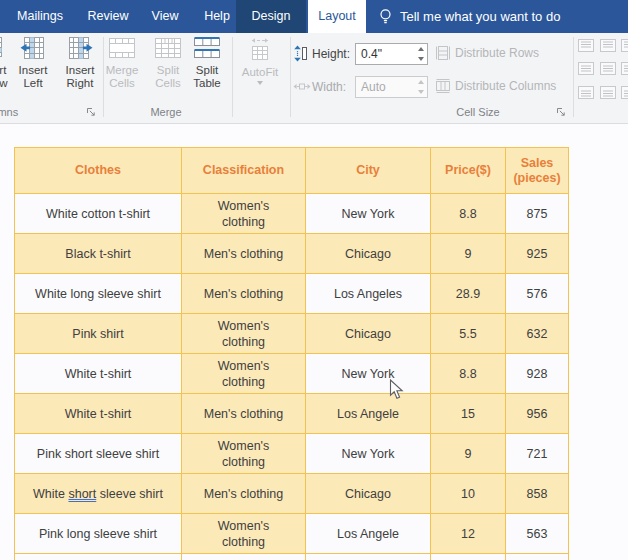  I want to click on insert-left-icon, so click(33, 48).